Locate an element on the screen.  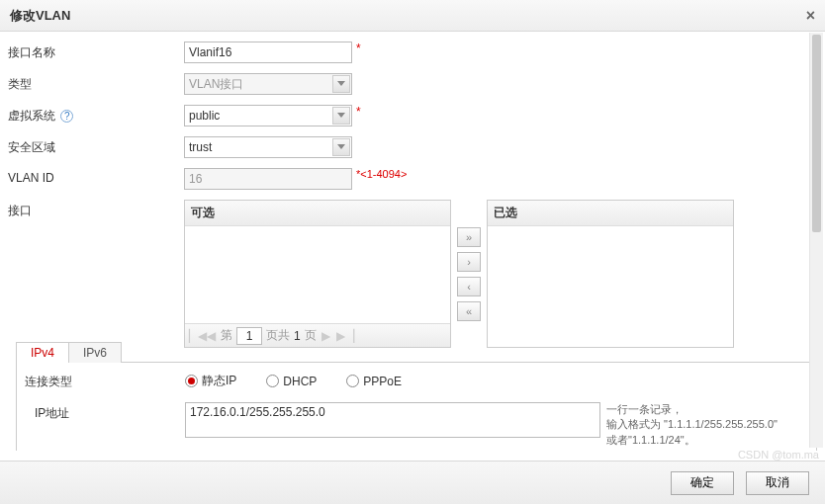
dialog-footer: 确定 取消 is located at coordinates (412, 482).